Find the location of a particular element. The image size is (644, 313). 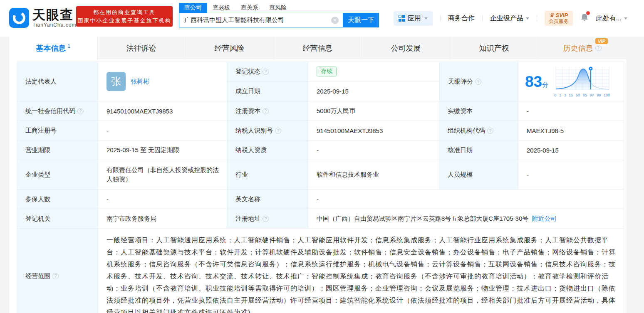

brand-slogan-banner: 都在用的商业查询工具 国家中小企业发展子基金旗下机构 is located at coordinates (124, 17).